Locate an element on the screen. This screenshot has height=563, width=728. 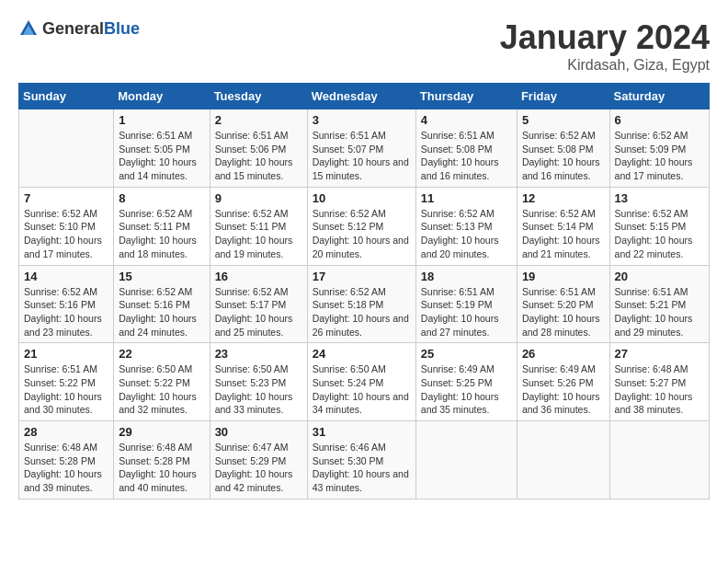
calendar-cell: 11Sunrise: 6:52 AM Sunset: 5:13 PM Dayli… is located at coordinates (466, 226).